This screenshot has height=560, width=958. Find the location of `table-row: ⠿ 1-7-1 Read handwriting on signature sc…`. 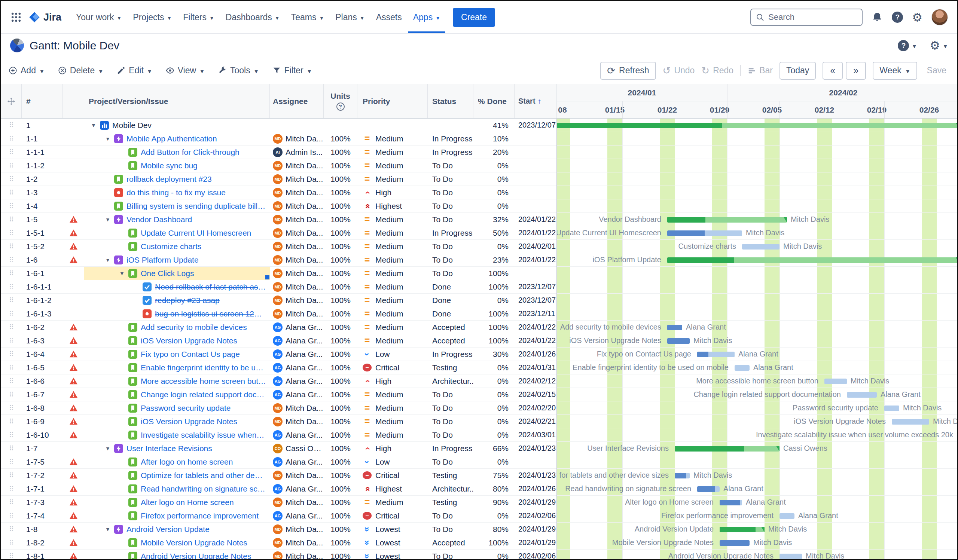

table-row: ⠿ 1-7-1 Read handwriting on signature sc… is located at coordinates (279, 489).